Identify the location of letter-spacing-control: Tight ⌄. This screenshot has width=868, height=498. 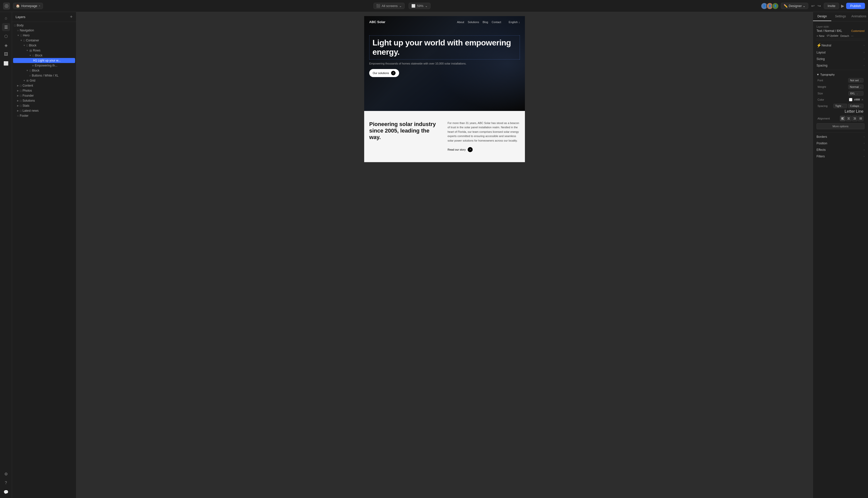
(840, 106).